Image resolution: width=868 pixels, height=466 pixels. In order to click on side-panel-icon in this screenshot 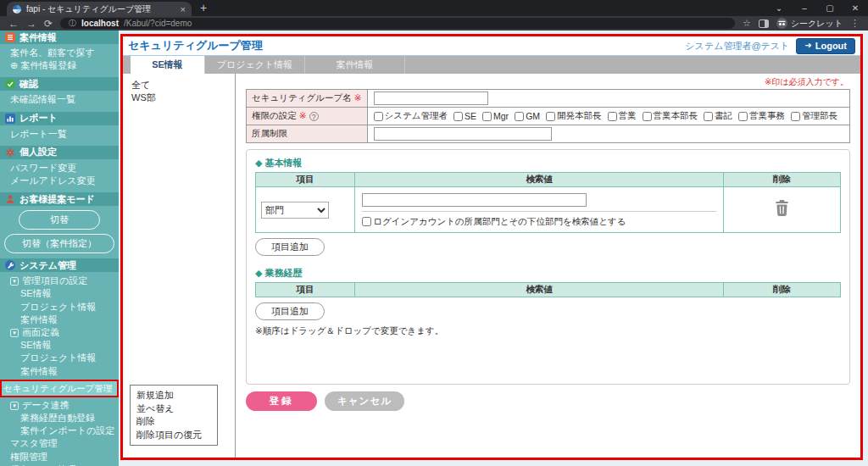, I will do `click(764, 24)`.